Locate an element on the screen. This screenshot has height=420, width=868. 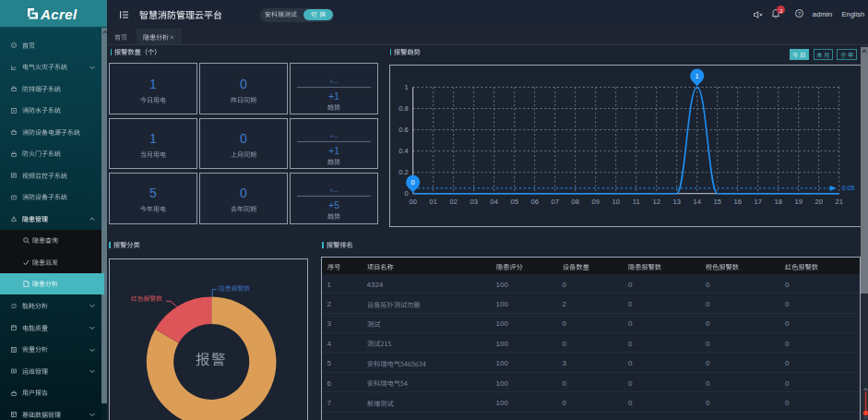
svg-text: 0.6 is located at coordinates (403, 129).